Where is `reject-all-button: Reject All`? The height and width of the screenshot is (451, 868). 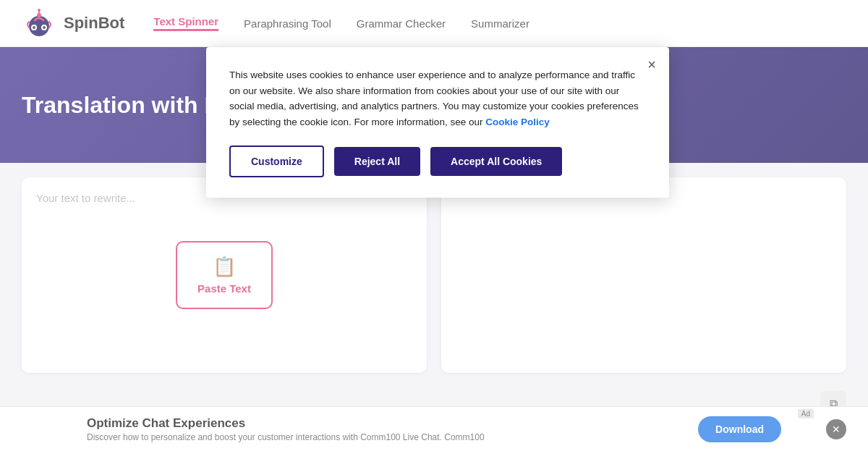
reject-all-button: Reject All is located at coordinates (378, 161).